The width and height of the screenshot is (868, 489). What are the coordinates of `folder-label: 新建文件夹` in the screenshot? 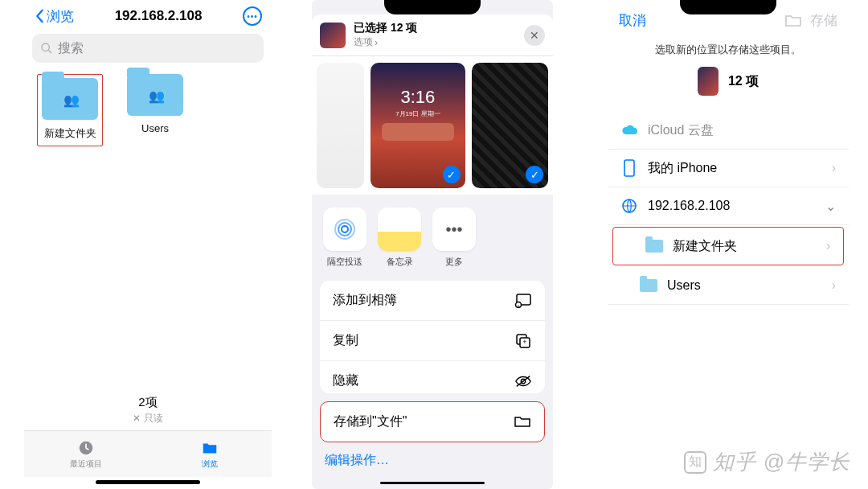 It's located at (71, 134).